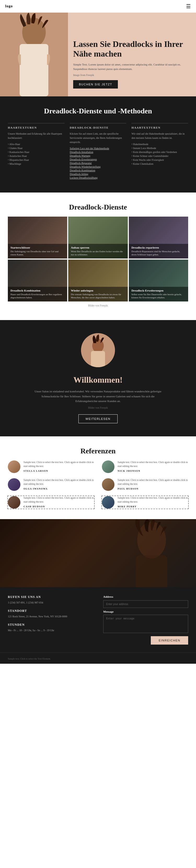 The width and height of the screenshot is (196, 868). Describe the element at coordinates (98, 419) in the screenshot. I see `read-more-button: WEITERLESEN` at that location.